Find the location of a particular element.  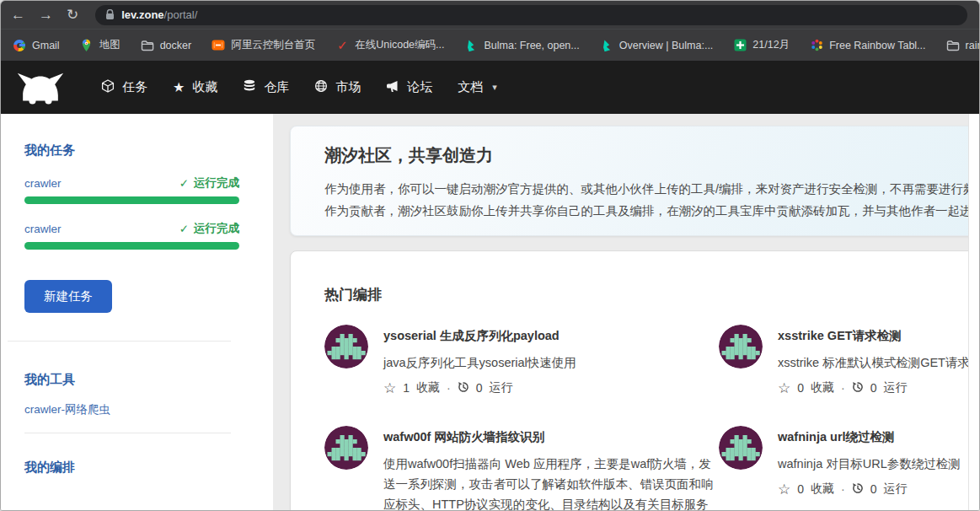

reload-icon: ↻ is located at coordinates (72, 15).